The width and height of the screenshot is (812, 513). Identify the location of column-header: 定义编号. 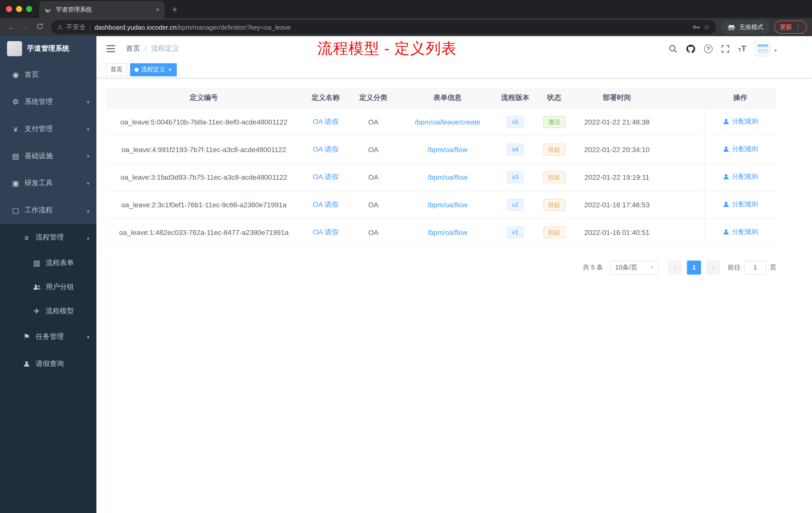
(204, 98).